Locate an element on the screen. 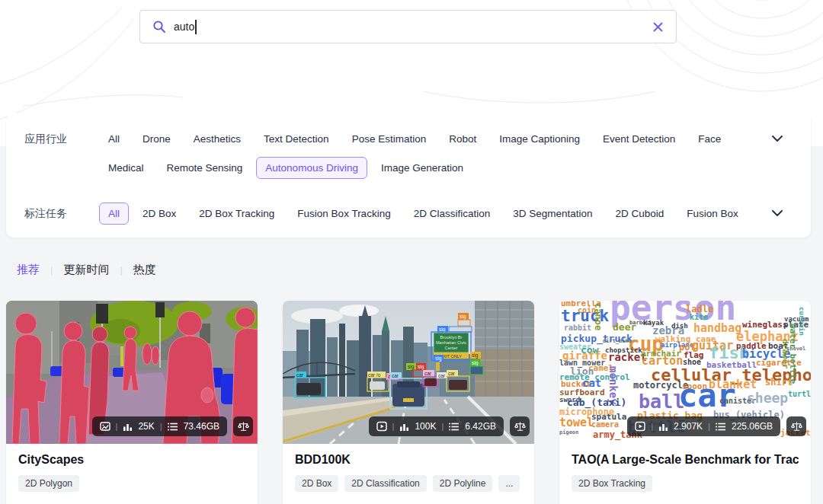 This screenshot has width=823, height=504. dataset-tag-2d-box-tracking: 2D Box Tracking is located at coordinates (612, 483).